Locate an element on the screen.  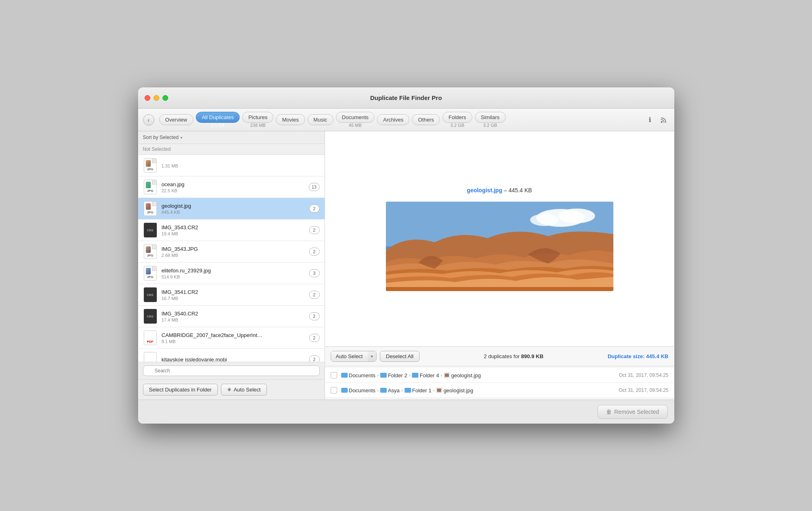
sort-bar: Sort by Selected ▾ is located at coordinates (232, 137).